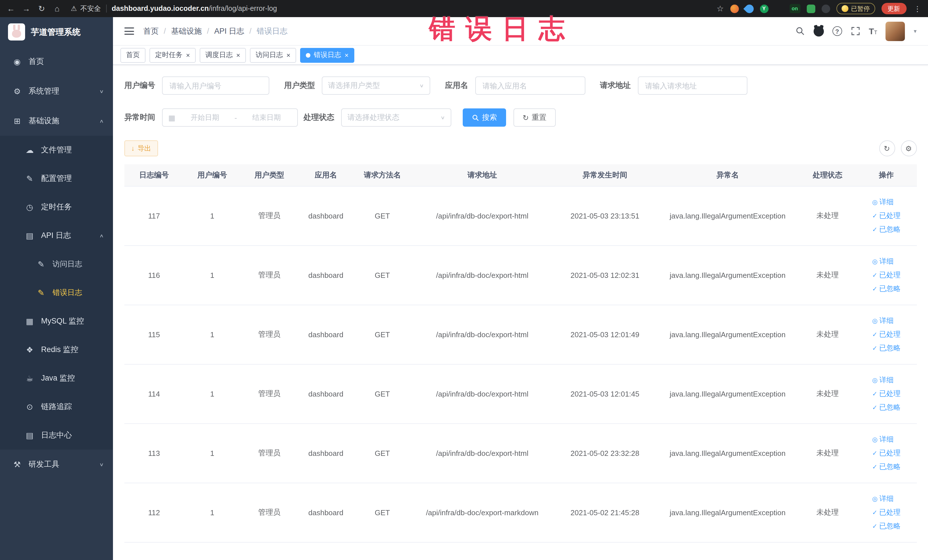 Image resolution: width=928 pixels, height=560 pixels. What do you see at coordinates (194, 8) in the screenshot?
I see `address-bar: dashboard.yudao.iocoder.cn/infra/log/api…` at bounding box center [194, 8].